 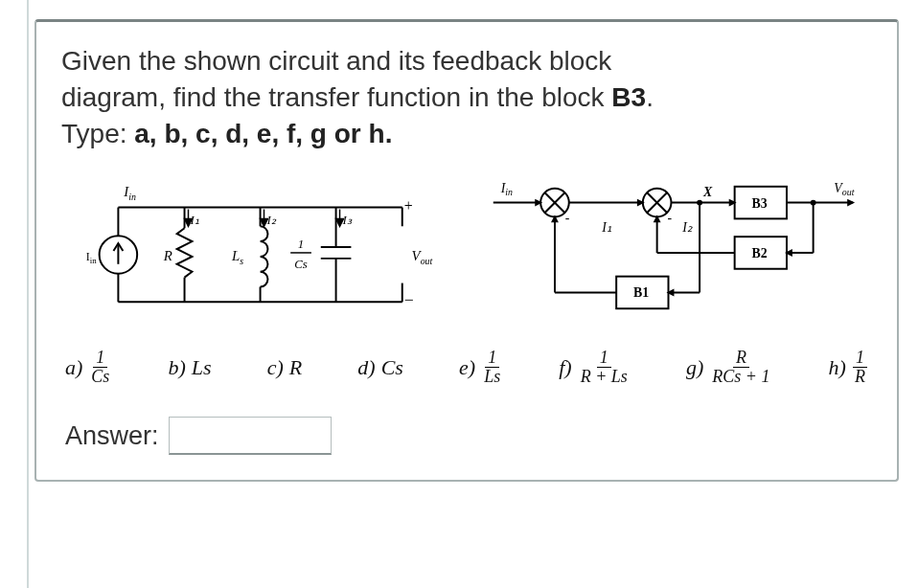 I want to click on option-g: g) RRCs + 1, so click(x=729, y=368).